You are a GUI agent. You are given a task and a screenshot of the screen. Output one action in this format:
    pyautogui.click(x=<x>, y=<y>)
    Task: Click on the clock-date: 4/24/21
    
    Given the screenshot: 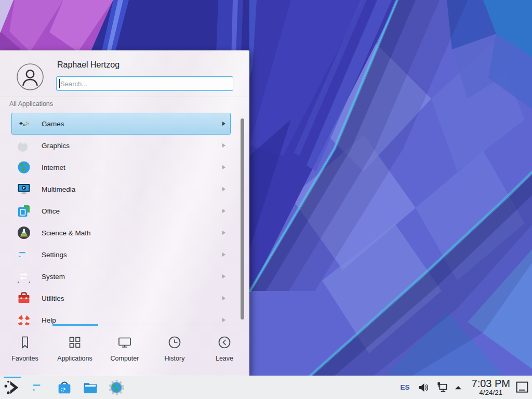 What is the action you would take?
    pyautogui.click(x=491, y=393)
    